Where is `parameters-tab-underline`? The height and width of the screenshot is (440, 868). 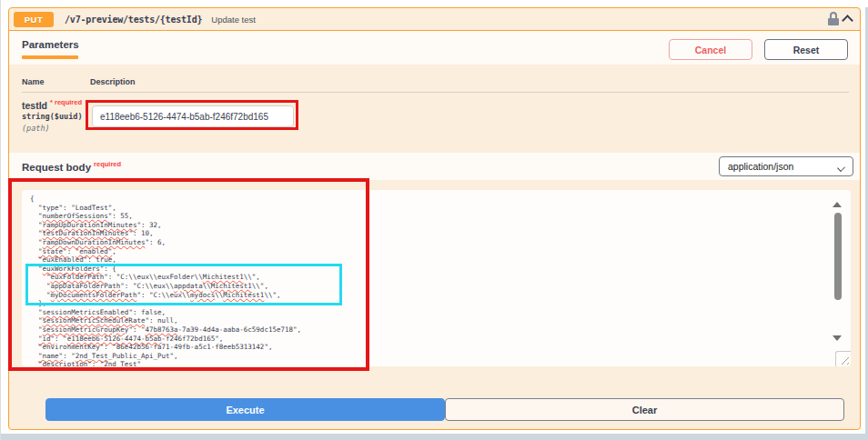 parameters-tab-underline is located at coordinates (50, 57).